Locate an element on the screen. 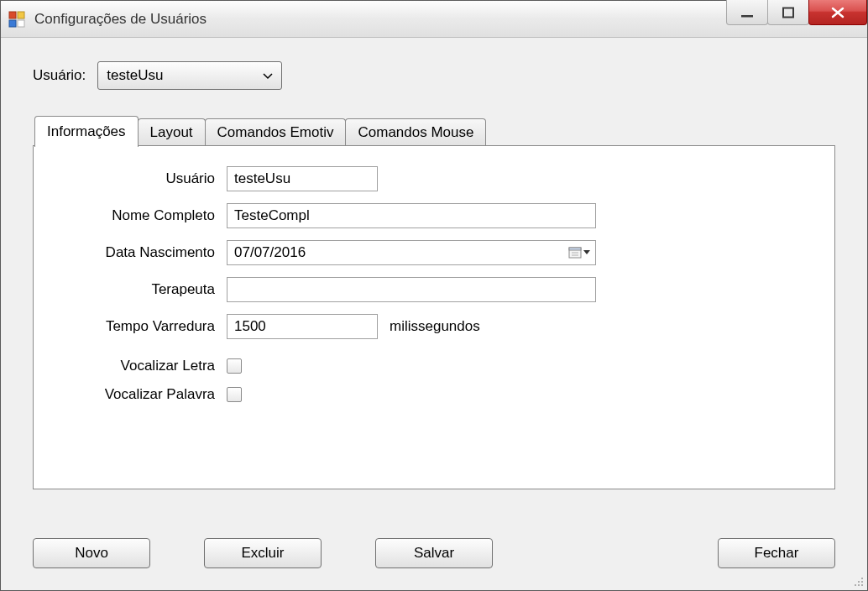 Image resolution: width=868 pixels, height=591 pixels. label-terapeuta: Terapeuta is located at coordinates (143, 290).